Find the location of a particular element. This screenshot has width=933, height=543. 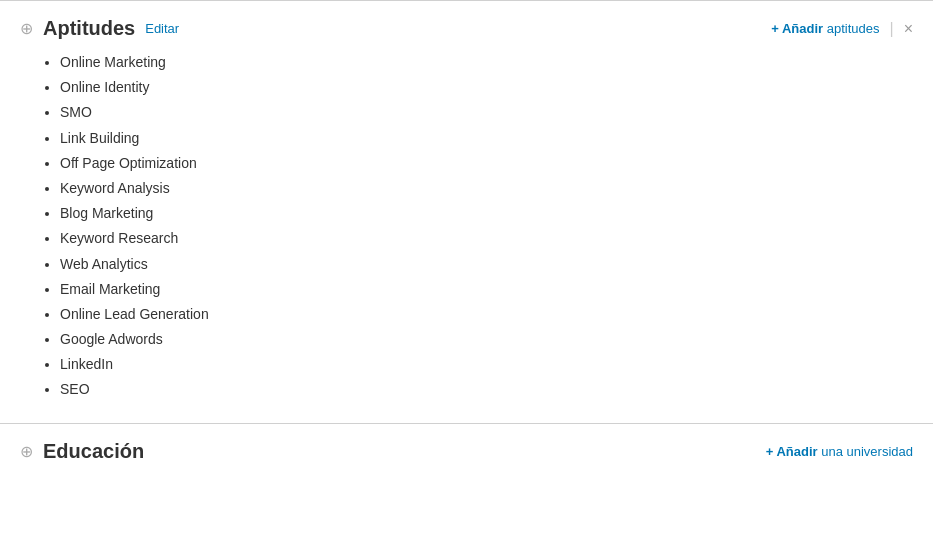

aptitudes-header: ⊕ Aptitudes Editar + Añadir aptitudes | … is located at coordinates (466, 34).